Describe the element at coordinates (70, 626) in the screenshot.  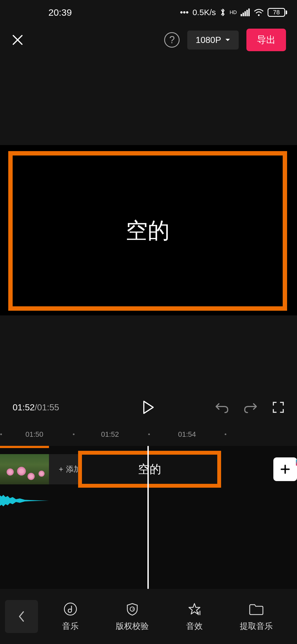
I see `tool-label: 音乐` at that location.